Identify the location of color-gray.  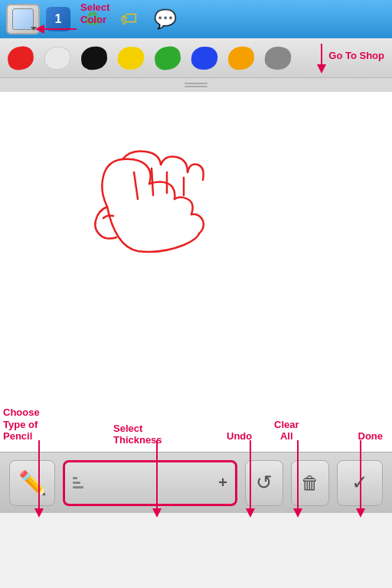
(278, 58).